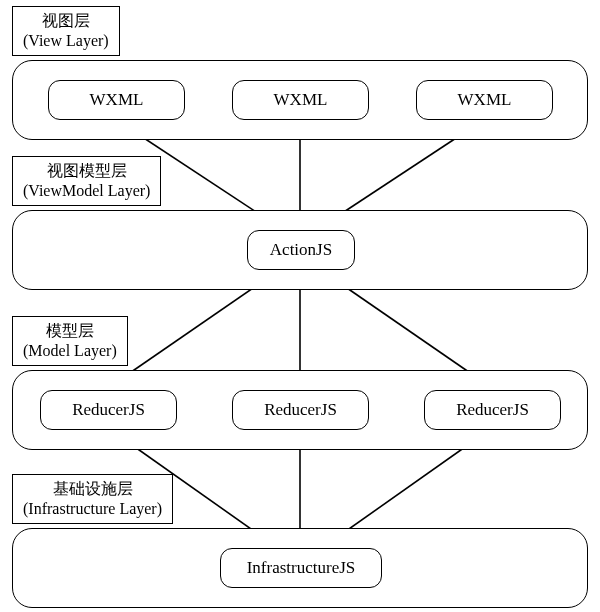 The image size is (600, 612). Describe the element at coordinates (92, 489) in the screenshot. I see `layer-infra-title-cn: 基础设施层` at that location.